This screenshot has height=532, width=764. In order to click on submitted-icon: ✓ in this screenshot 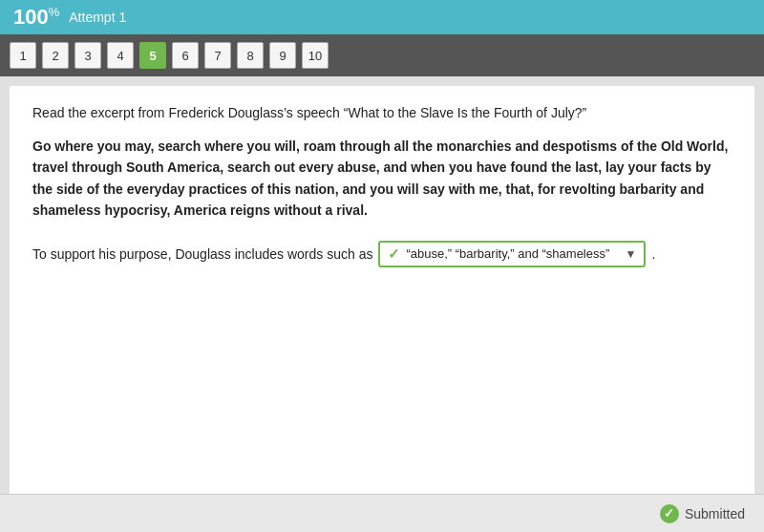, I will do `click(669, 514)`.